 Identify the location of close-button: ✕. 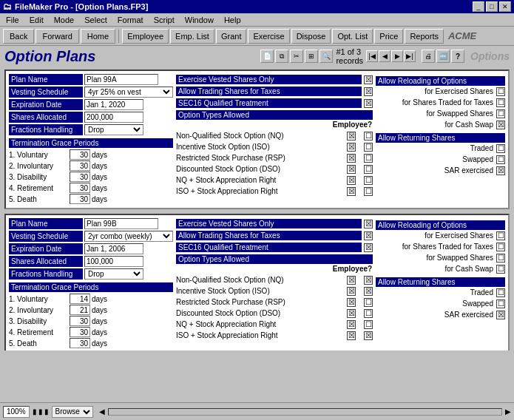
(505, 7).